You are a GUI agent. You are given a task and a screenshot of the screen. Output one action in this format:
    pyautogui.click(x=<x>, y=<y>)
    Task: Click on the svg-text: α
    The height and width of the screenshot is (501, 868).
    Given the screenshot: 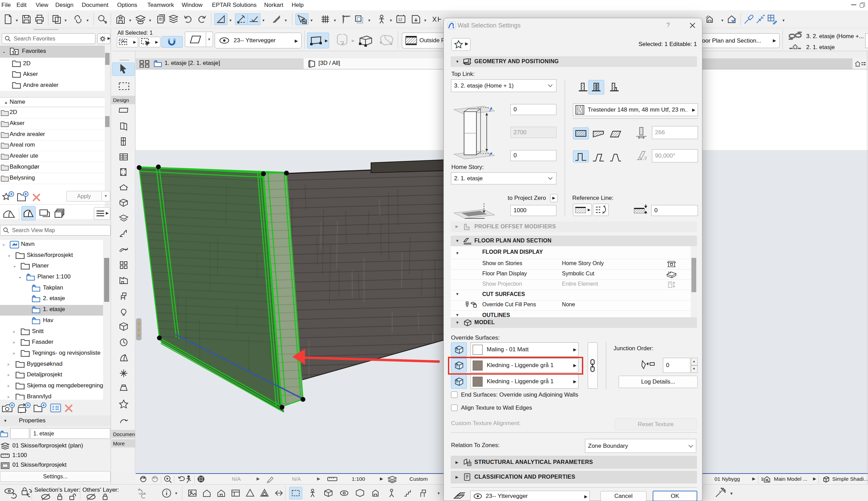 What is the action you would take?
    pyautogui.click(x=646, y=158)
    